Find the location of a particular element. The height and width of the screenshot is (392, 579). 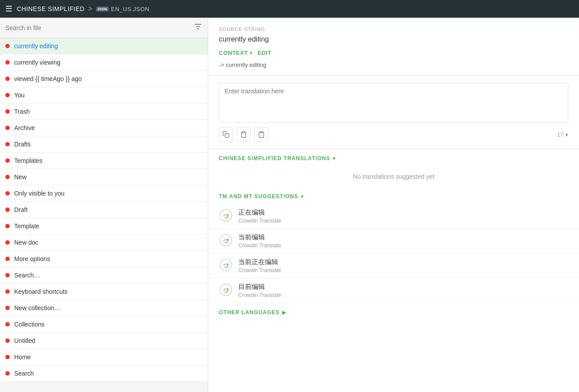

copy-source-button is located at coordinates (226, 135).